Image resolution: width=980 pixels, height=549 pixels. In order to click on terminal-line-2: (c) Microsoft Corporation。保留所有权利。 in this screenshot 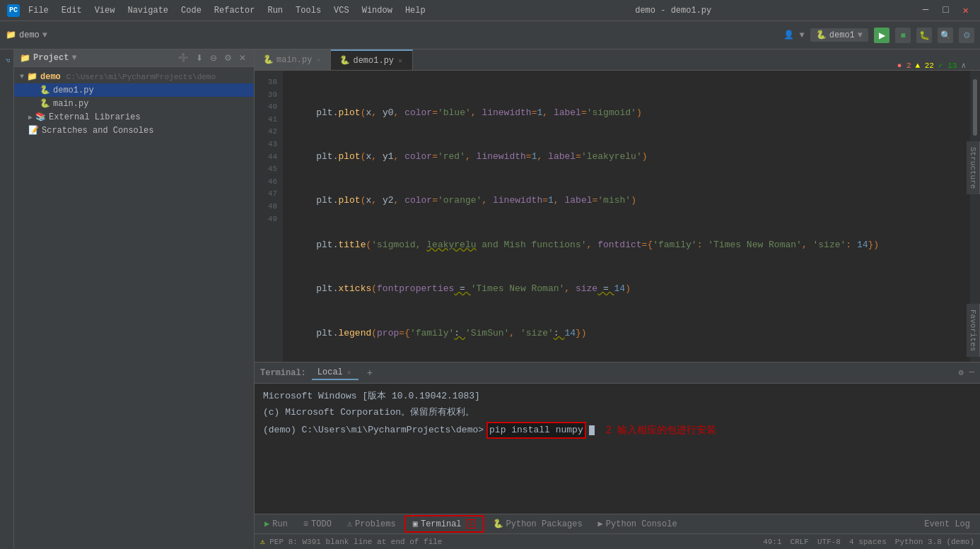, I will do `click(617, 413)`.